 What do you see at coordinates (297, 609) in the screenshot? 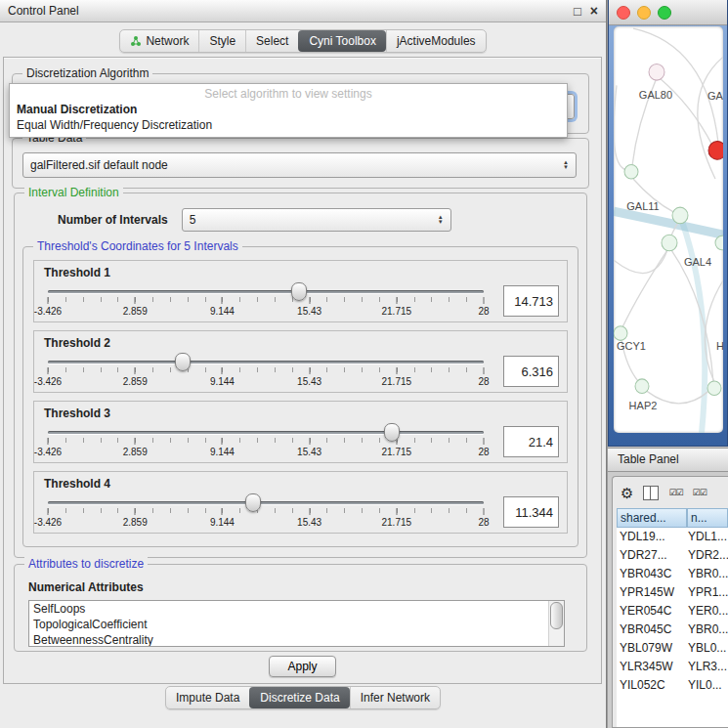
I see `list-item: SelfLoops` at bounding box center [297, 609].